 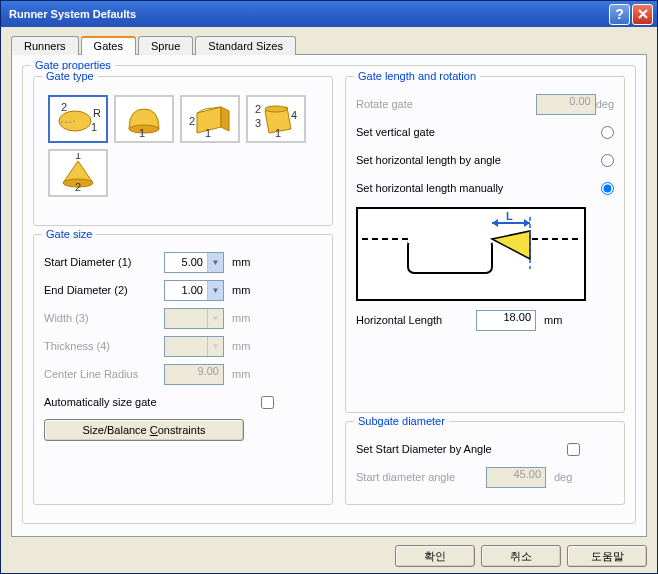 What do you see at coordinates (607, 556) in the screenshot?
I see `help-button: 도움말` at bounding box center [607, 556].